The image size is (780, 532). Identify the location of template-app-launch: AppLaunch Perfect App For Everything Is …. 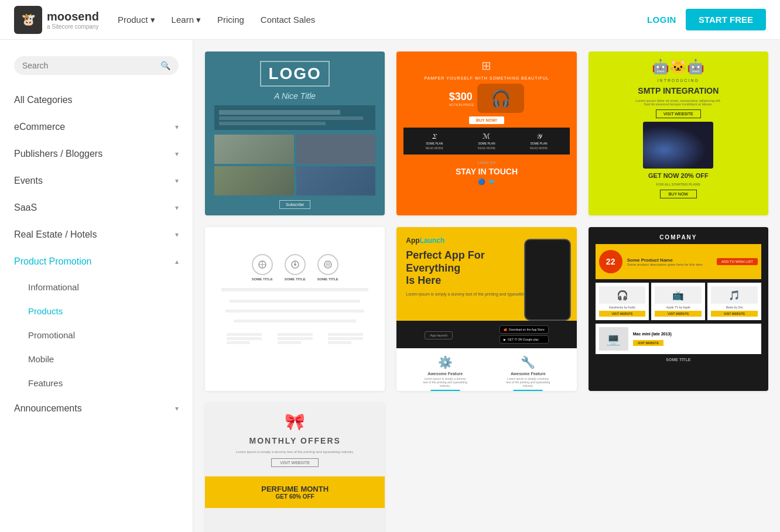
(486, 309).